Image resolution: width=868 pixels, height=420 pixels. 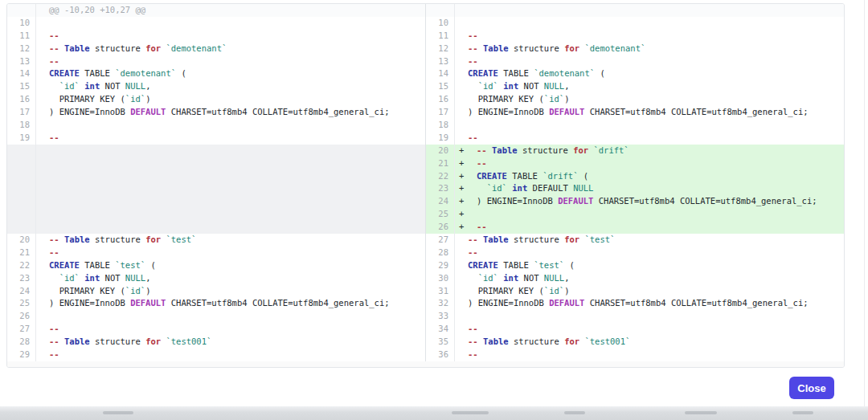 I want to click on line-number: 17, so click(x=440, y=112).